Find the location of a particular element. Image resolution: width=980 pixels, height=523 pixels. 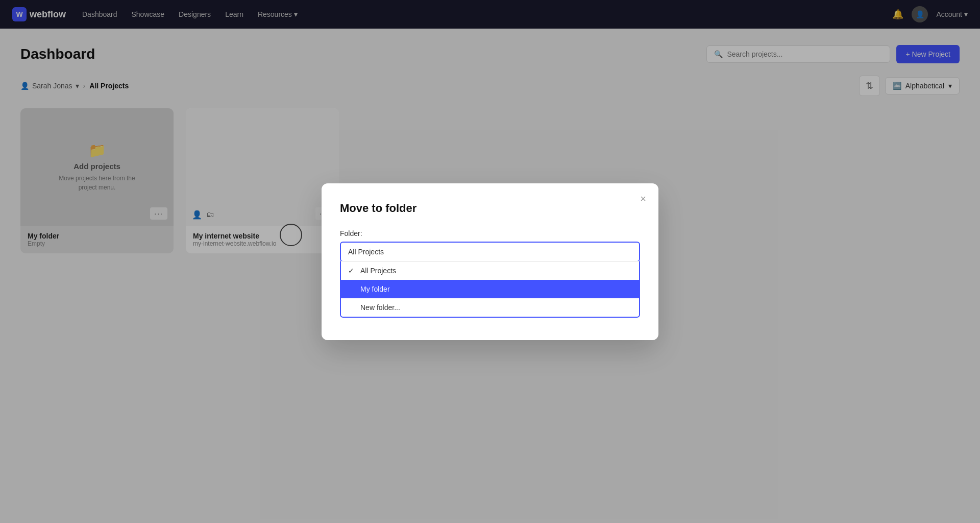

dropdown-item-label: New folder... is located at coordinates (380, 307).